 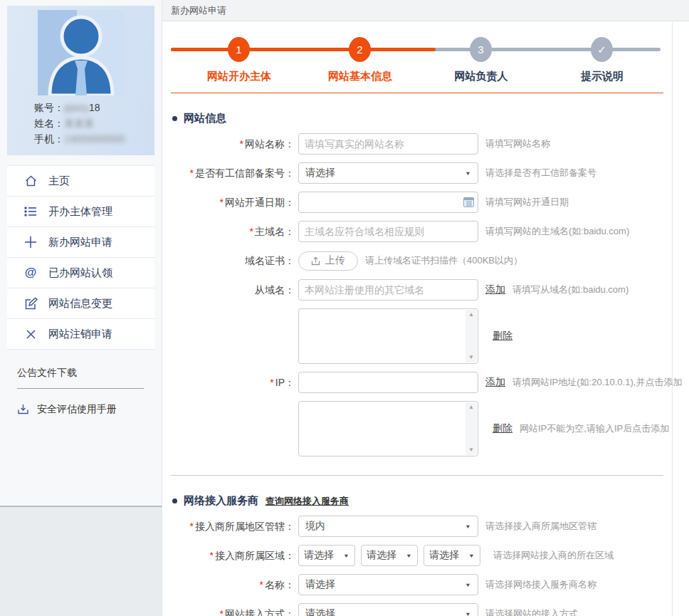 I want to click on downloads-section: 公告文件下载 安全评估使用手册, so click(x=81, y=392).